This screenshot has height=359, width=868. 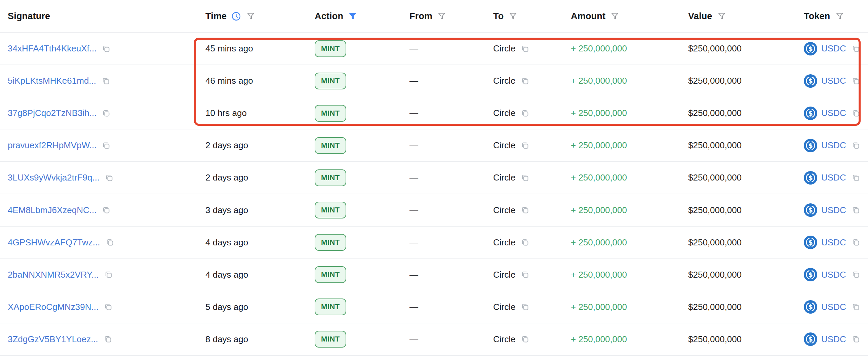 I want to click on column-header-signature: Signature, so click(x=29, y=16).